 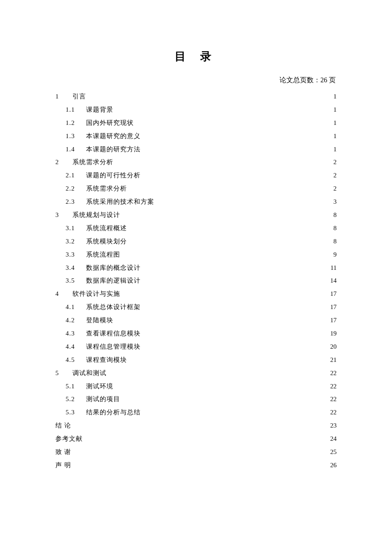 What do you see at coordinates (76, 333) in the screenshot?
I see `toc-entry-number: 4.3` at bounding box center [76, 333].